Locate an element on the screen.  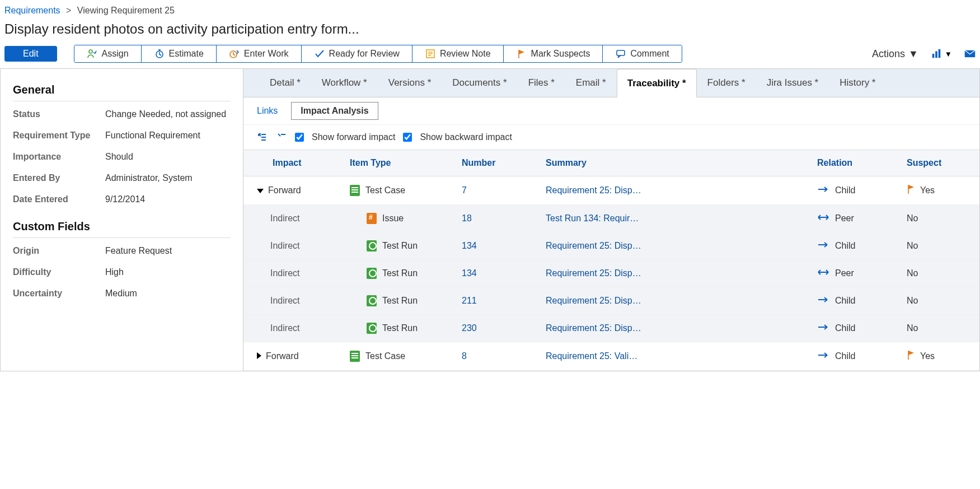
custom-field-label: Uncertainty is located at coordinates (59, 294).